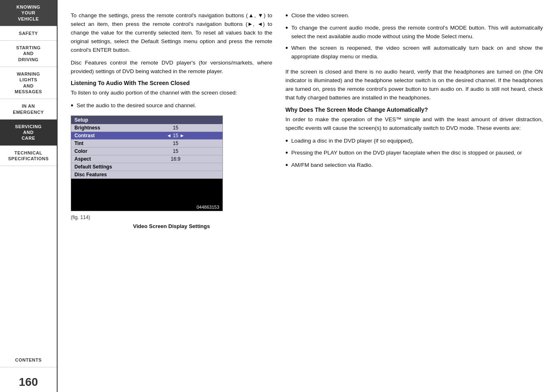  What do you see at coordinates (406, 153) in the screenshot?
I see `right-bullet2-text-2: Pressing the PLAY button on the DVD play…` at bounding box center [406, 153].